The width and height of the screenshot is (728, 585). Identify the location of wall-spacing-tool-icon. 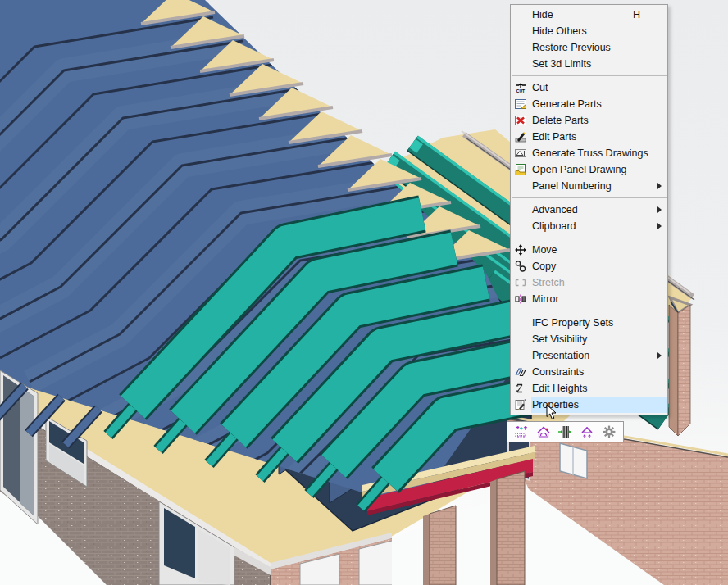
(565, 432).